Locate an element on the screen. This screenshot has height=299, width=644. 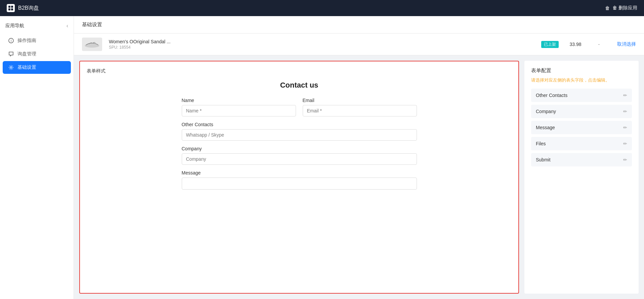
product-dash: - is located at coordinates (599, 44).